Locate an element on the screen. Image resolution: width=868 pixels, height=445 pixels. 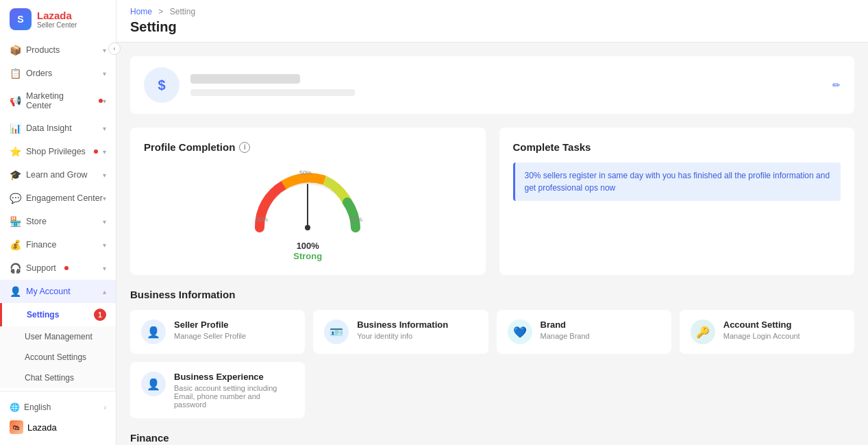
breadcrumb-current: Setting is located at coordinates (182, 12).